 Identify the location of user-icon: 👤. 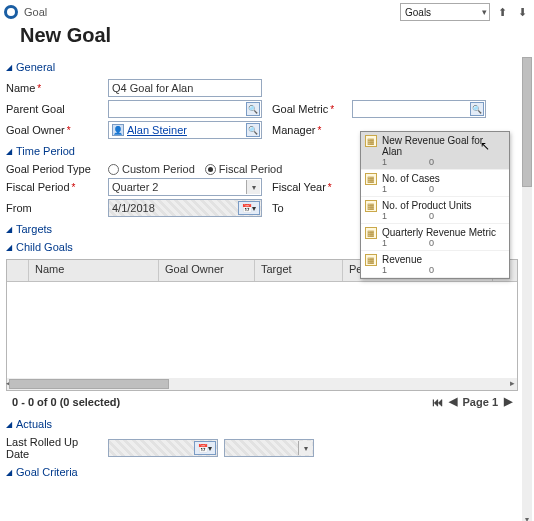
(118, 130).